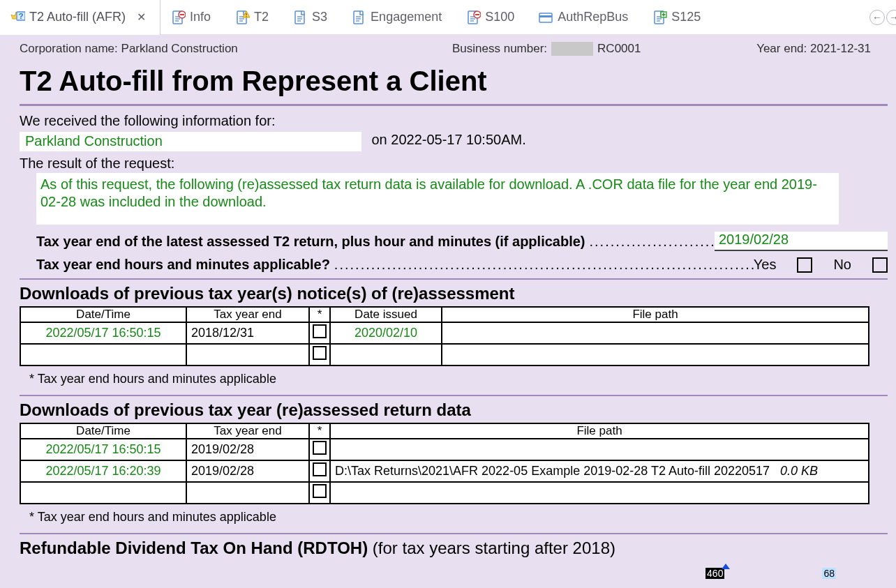  What do you see at coordinates (599, 472) in the screenshot?
I see `cell-path: D:\Tax Returns\2021\AFR 2022-05 Example …` at bounding box center [599, 472].